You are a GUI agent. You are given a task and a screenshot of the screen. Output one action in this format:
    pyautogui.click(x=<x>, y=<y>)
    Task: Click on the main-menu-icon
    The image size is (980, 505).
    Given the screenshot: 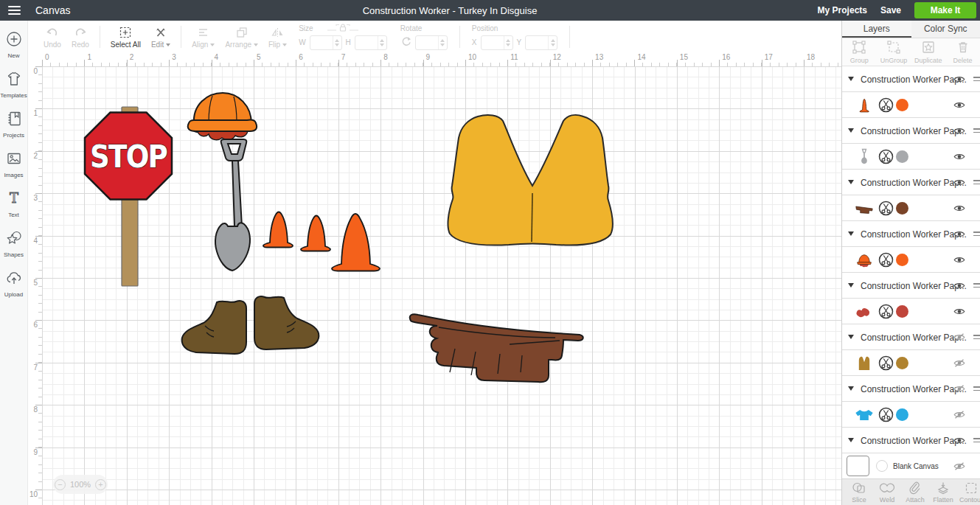 What is the action you would take?
    pyautogui.click(x=14, y=10)
    